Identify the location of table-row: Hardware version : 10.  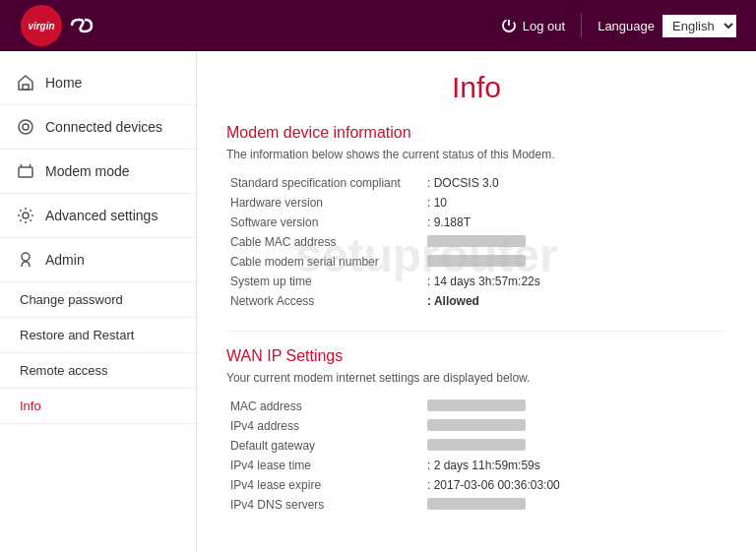
(476, 203).